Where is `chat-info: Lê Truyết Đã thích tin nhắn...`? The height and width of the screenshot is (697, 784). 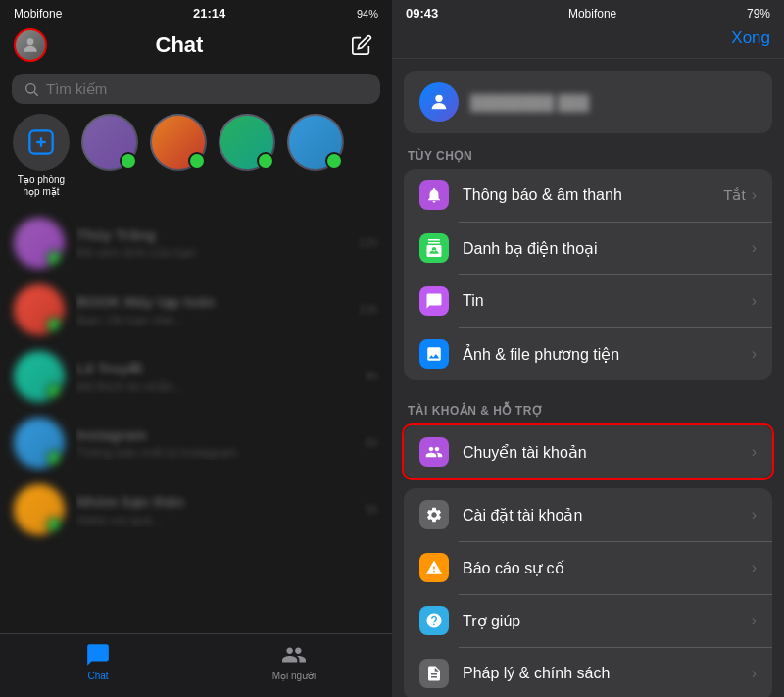 chat-info: Lê Truyết Đã thích tin nhắn... is located at coordinates (216, 376).